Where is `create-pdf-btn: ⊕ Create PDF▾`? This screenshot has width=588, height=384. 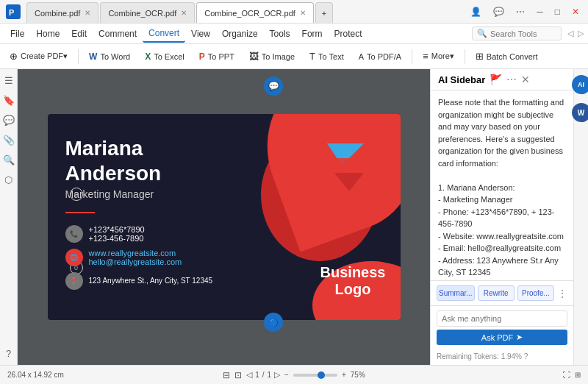 create-pdf-btn: ⊕ Create PDF▾ is located at coordinates (38, 56).